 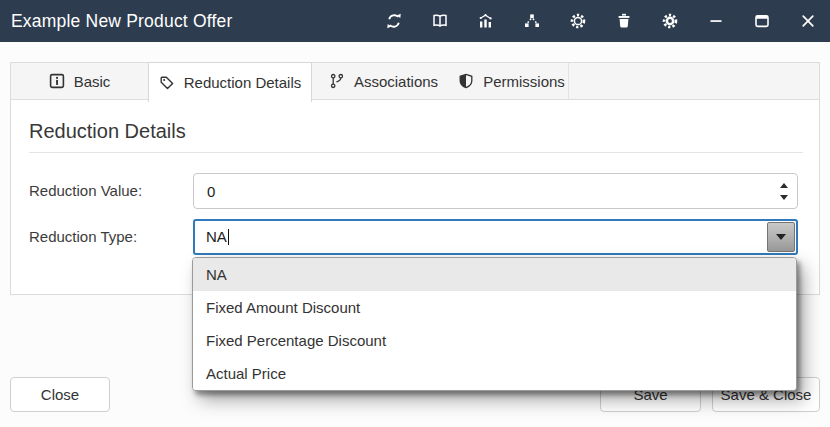 What do you see at coordinates (781, 237) in the screenshot?
I see `combobox-dropdown-button` at bounding box center [781, 237].